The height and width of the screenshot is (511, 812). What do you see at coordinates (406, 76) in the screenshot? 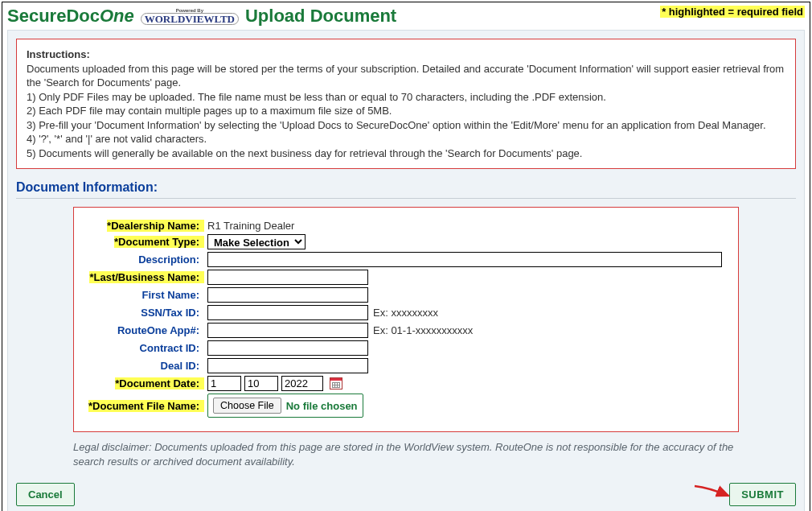
I see `instructions-body: Documents uploaded from this page will b…` at bounding box center [406, 76].